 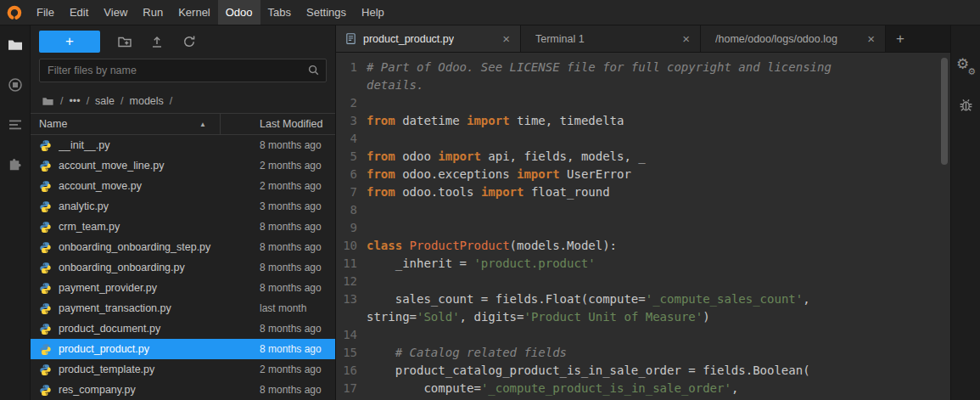 What do you see at coordinates (183, 268) in the screenshot?
I see `file-row: onboarding_onboarding.py8 months ago` at bounding box center [183, 268].